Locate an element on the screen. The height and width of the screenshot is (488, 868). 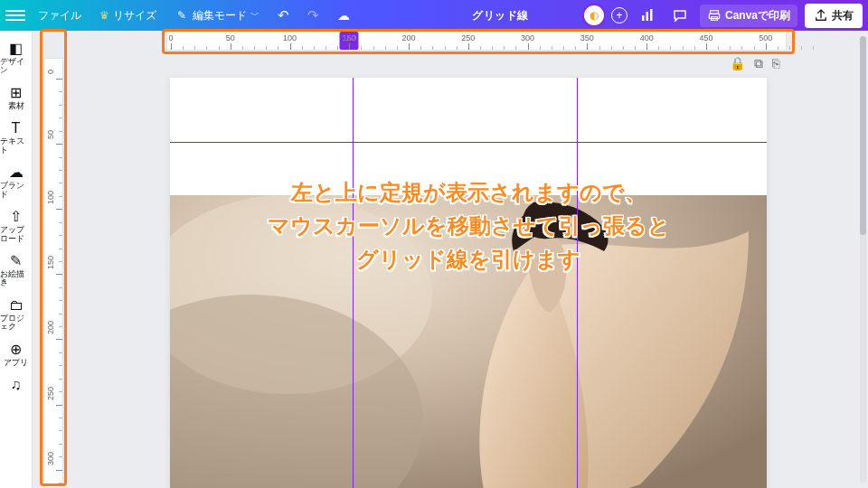
redo-button: ↷ is located at coordinates (313, 15).